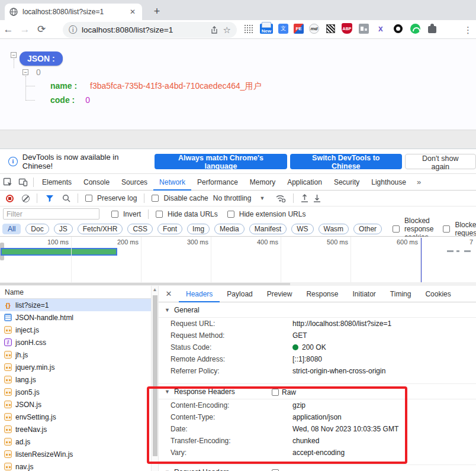 This screenshot has height=471, width=476. Describe the element at coordinates (317, 392) in the screenshot. I see `response-headers-section-header: ▼ Response Headers Raw` at that location.